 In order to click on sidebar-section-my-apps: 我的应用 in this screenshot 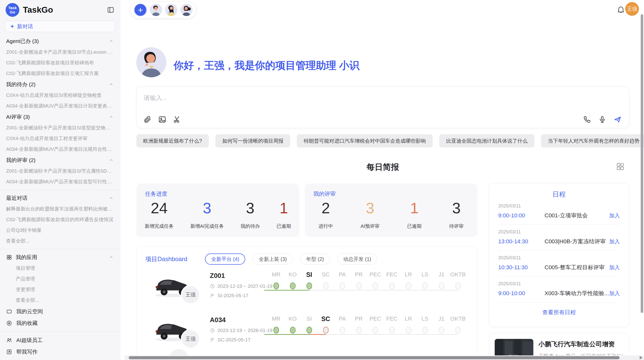, I will do `click(60, 257)`.